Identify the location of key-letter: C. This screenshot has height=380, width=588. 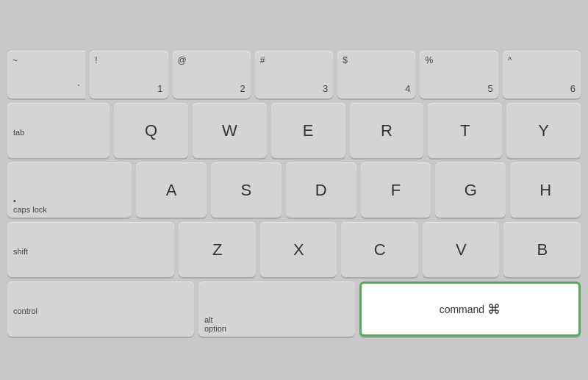
(380, 250).